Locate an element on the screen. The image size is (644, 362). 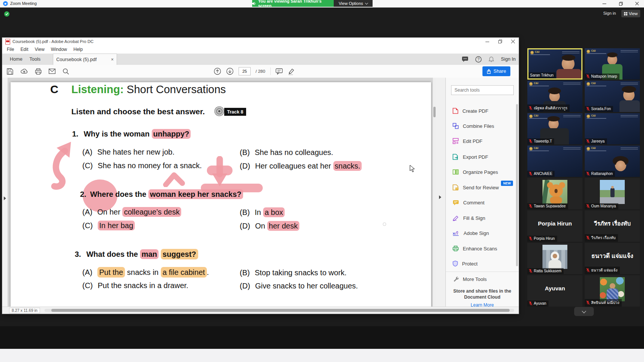
ci-crest-icon is located at coordinates (531, 116).